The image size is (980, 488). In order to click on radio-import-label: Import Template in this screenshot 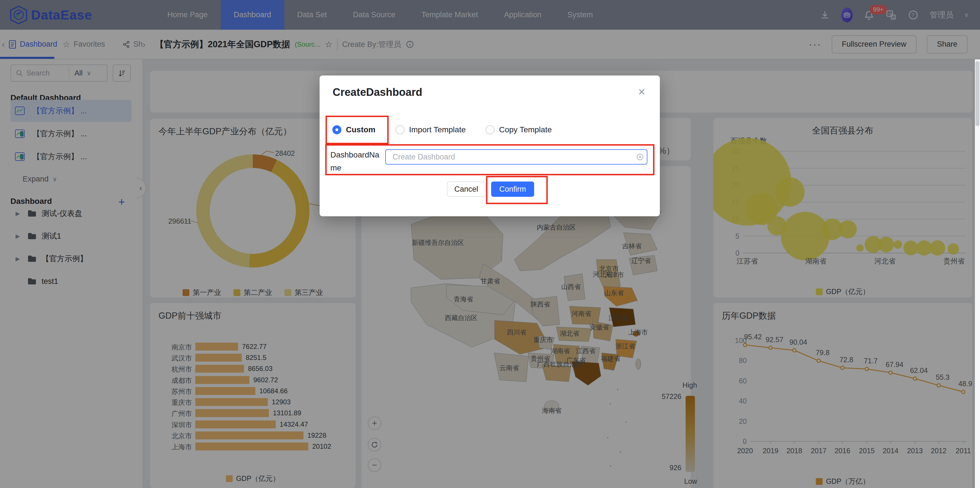, I will do `click(438, 130)`.